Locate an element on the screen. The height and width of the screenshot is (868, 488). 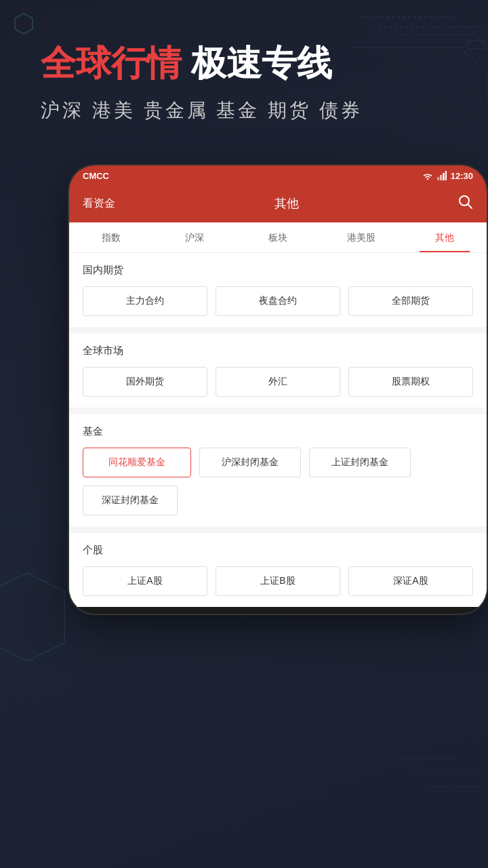
individual-stocks-buttons: 上证A股 上证B股 深证A股 is located at coordinates (278, 581).